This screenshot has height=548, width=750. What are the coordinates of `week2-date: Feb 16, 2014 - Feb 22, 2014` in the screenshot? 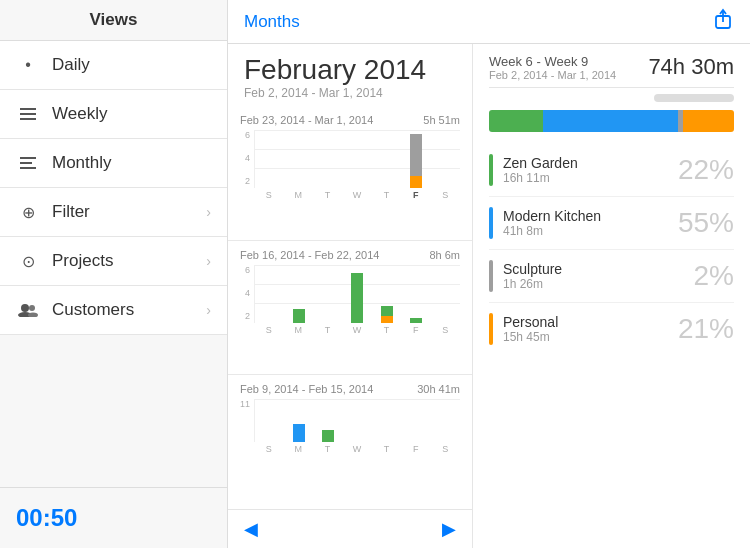 It's located at (310, 255).